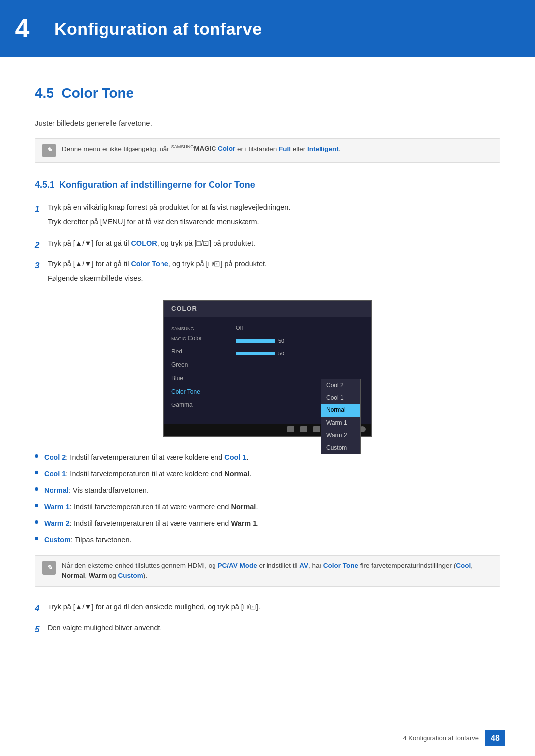 The image size is (535, 756). I want to click on screen-menu-right: Off 50 50, so click(300, 370).